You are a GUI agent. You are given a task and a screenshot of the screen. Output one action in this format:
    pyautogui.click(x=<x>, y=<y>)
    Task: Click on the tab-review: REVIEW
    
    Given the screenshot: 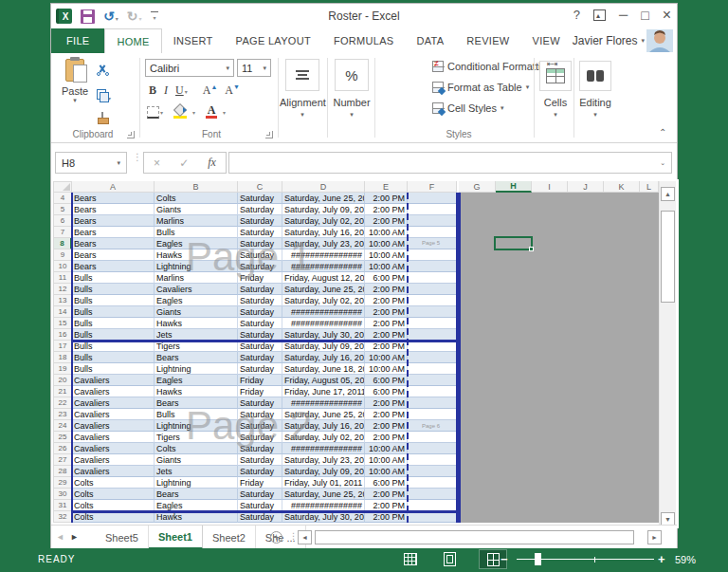 What is the action you would take?
    pyautogui.click(x=487, y=41)
    